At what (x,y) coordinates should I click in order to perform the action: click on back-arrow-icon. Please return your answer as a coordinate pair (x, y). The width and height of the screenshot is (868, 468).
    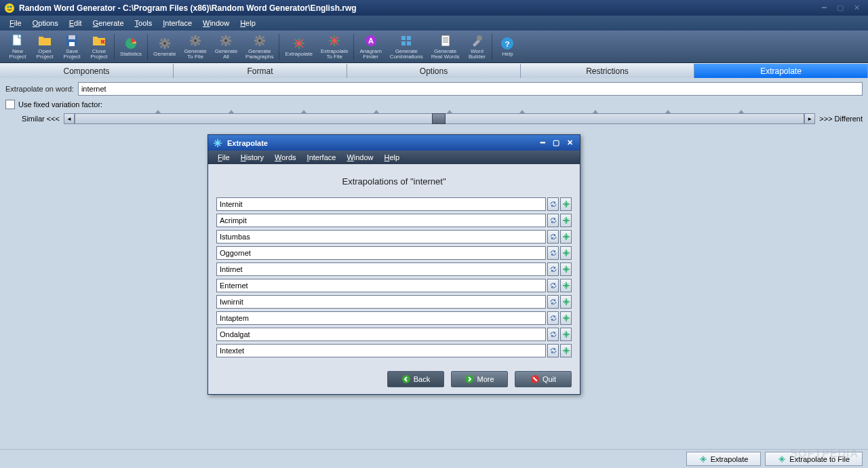
    Looking at the image, I should click on (406, 379).